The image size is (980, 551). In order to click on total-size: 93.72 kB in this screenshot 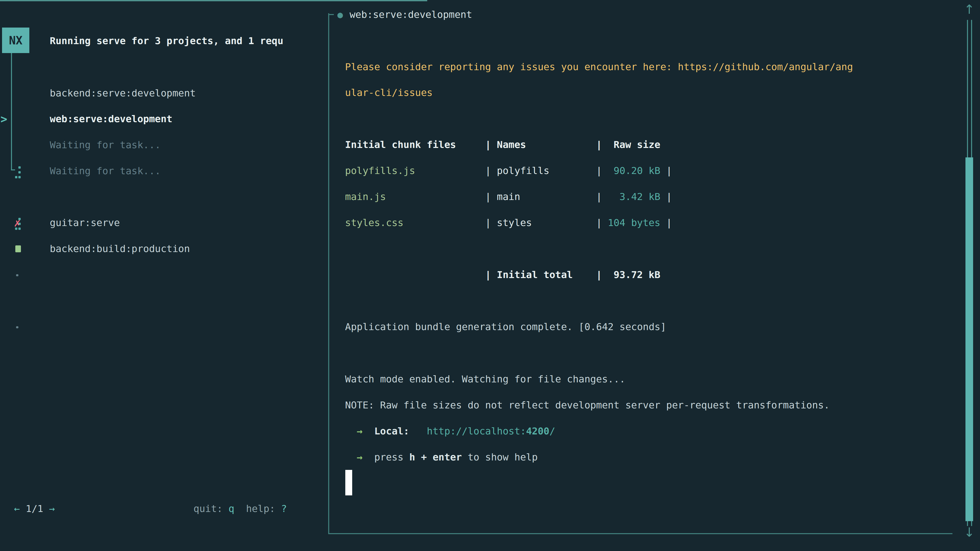, I will do `click(631, 275)`.